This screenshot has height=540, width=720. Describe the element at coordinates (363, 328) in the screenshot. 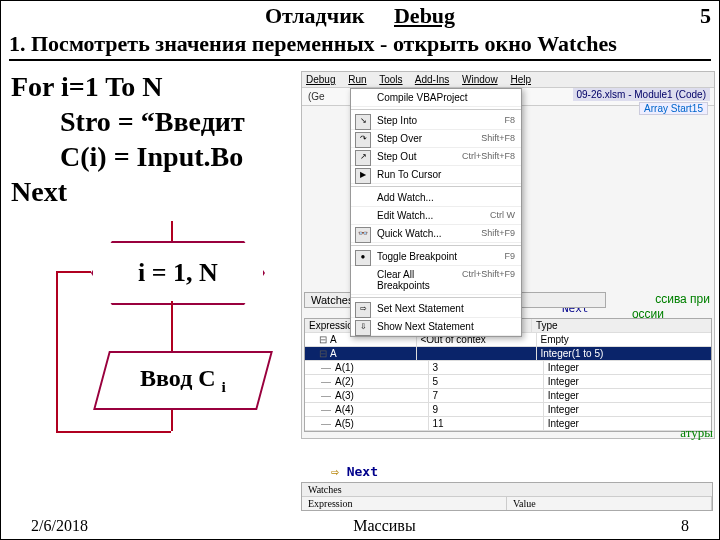

I see `show-next-icon: ⇩` at that location.